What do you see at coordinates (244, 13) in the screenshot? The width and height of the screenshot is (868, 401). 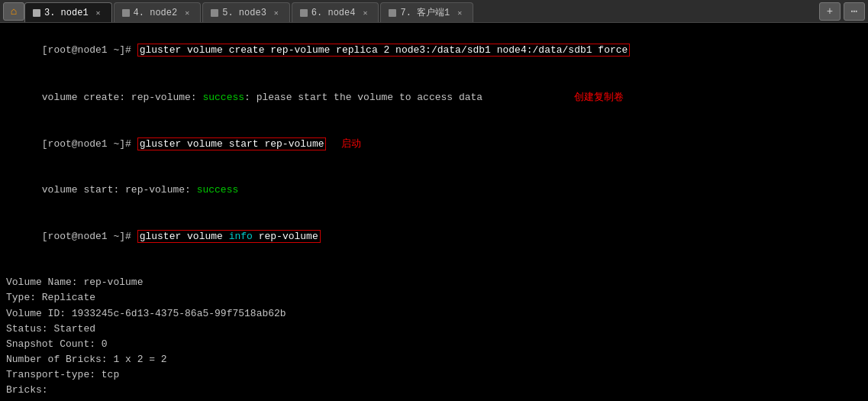 I see `tab-label: 5. node3` at bounding box center [244, 13].